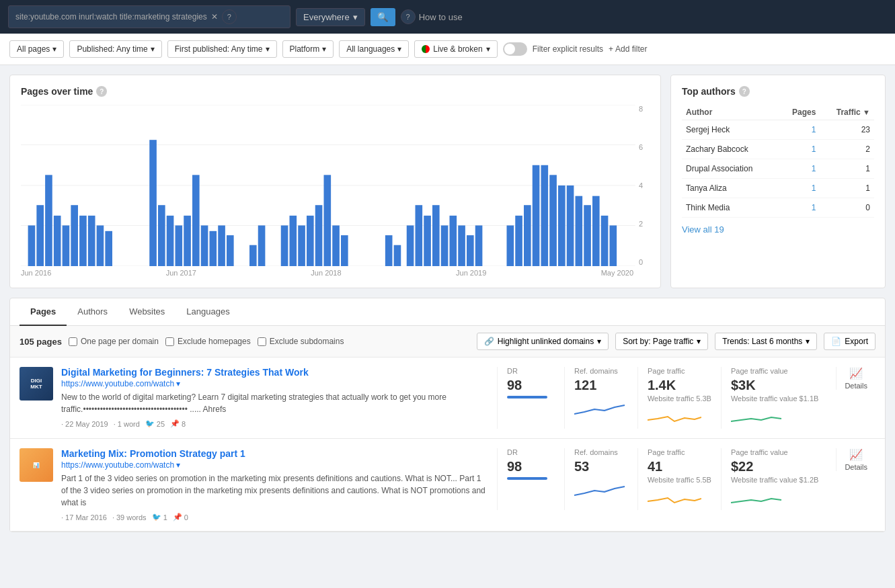  I want to click on how-to-link: ? How to use, so click(432, 17).